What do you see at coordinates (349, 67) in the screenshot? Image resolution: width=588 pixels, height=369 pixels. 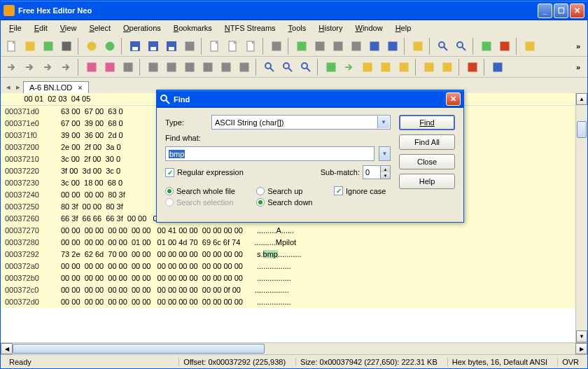 I see `mark2-button` at bounding box center [349, 67].